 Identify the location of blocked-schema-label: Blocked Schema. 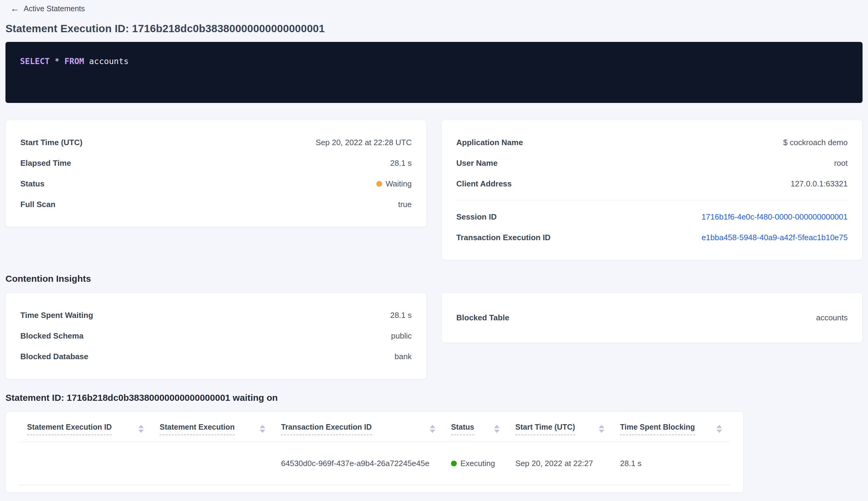
(52, 336).